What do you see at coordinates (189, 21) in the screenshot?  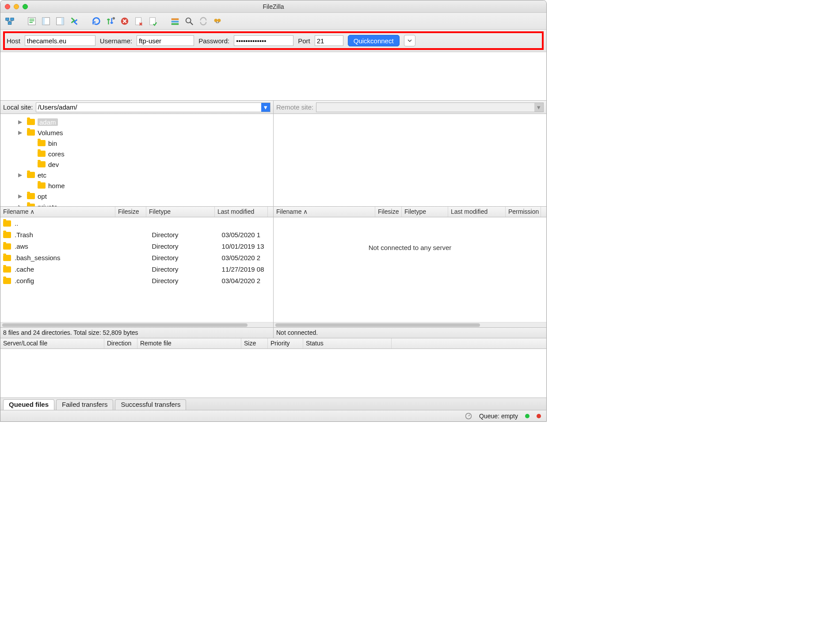 I see `compare-icon` at bounding box center [189, 21].